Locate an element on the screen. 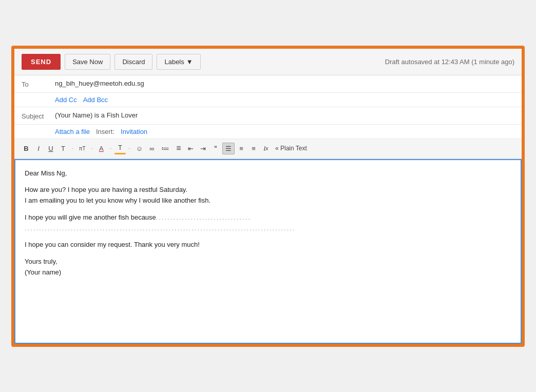 The image size is (536, 392). subject-row: Subject (Your Name) is a Fish Lover is located at coordinates (268, 116).